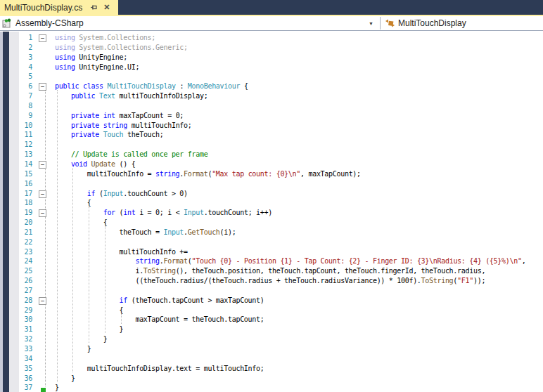 This screenshot has width=543, height=392. I want to click on code-line: 27, so click(272, 291).